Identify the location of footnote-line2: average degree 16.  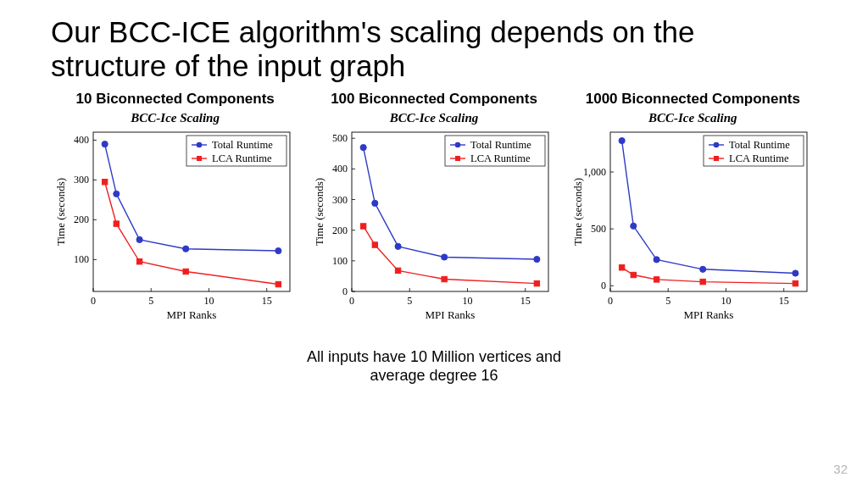
(434, 375).